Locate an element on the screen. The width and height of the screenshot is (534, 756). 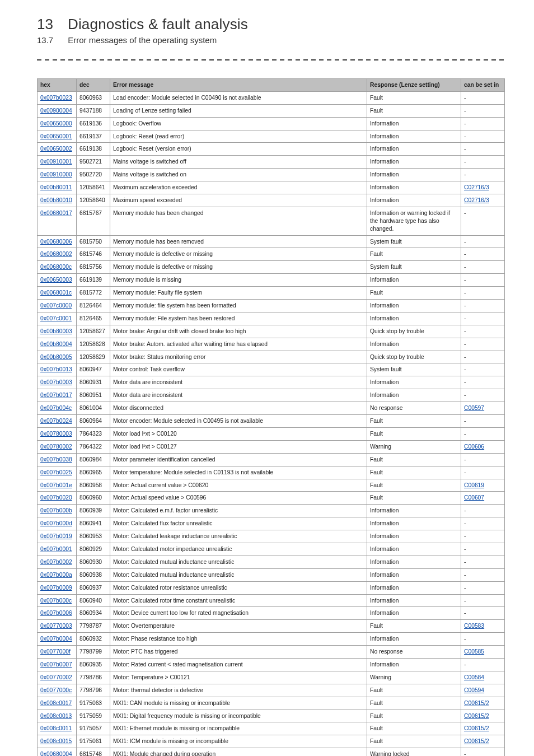
set-link: C00597 is located at coordinates (474, 408).